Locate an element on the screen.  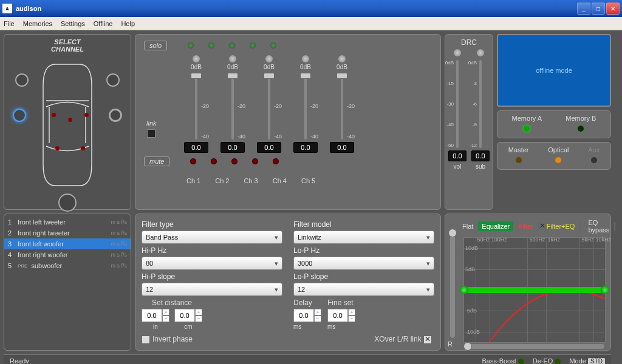
channel-row: 1front left tweeterm s f/s is located at coordinates (67, 222).